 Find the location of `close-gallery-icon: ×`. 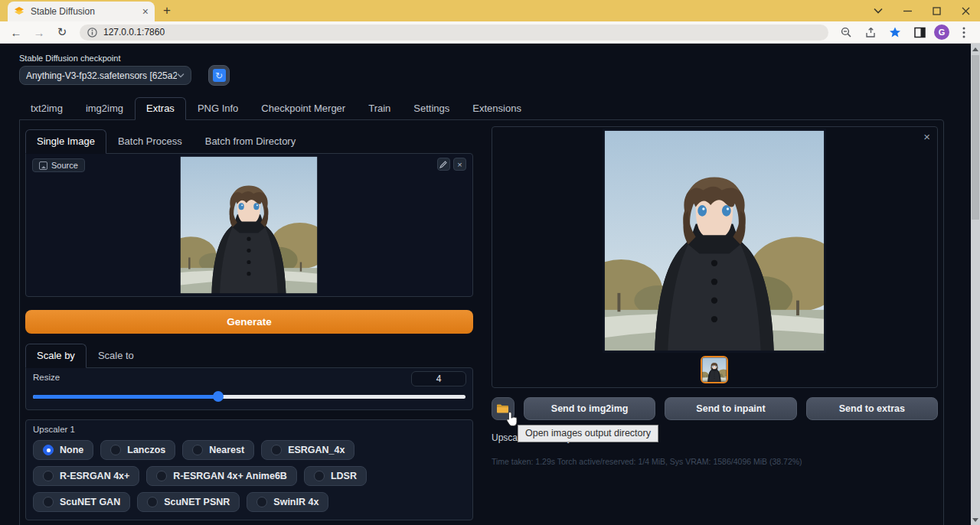

close-gallery-icon: × is located at coordinates (926, 136).